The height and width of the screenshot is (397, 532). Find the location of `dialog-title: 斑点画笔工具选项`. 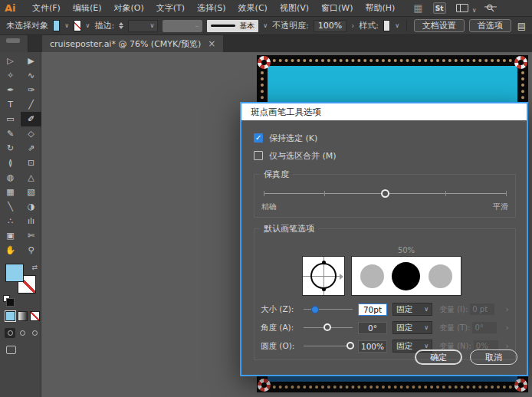

dialog-title: 斑点画笔工具选项 is located at coordinates (384, 112).